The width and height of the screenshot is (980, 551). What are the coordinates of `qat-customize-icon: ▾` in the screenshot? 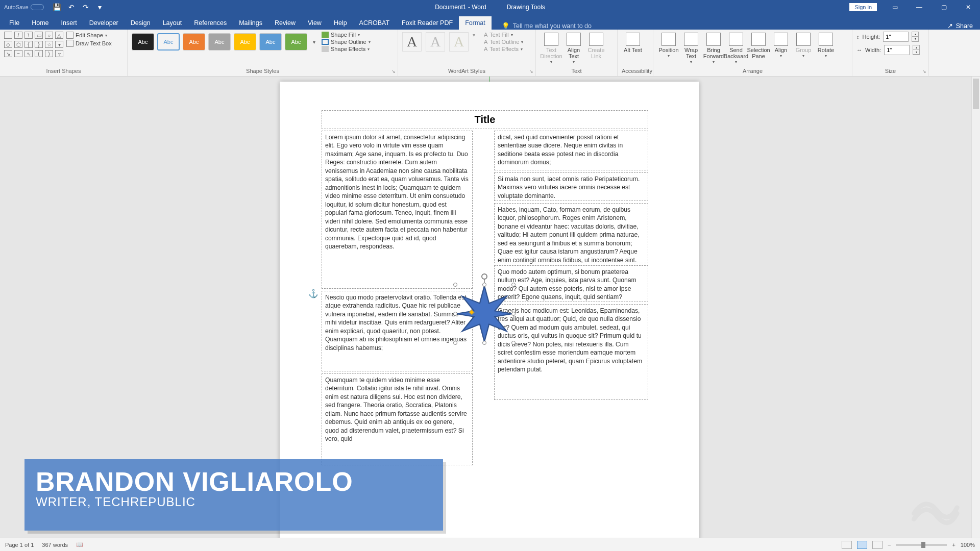 It's located at (100, 7).